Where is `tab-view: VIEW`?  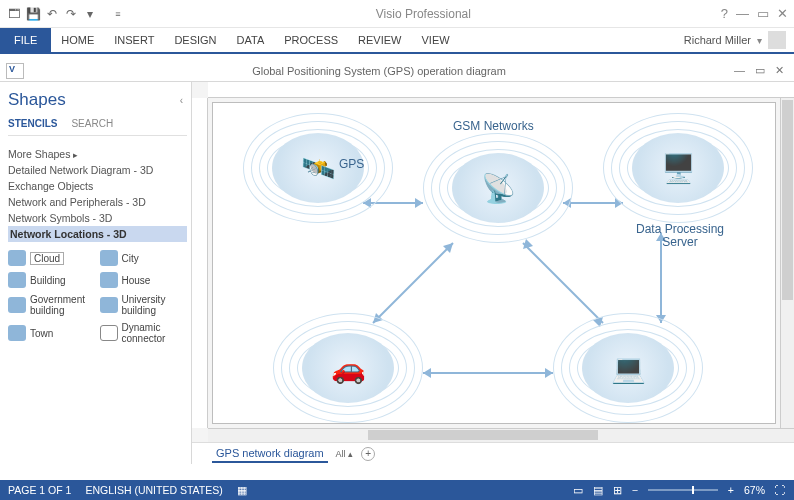
tab-view: VIEW is located at coordinates (435, 40).